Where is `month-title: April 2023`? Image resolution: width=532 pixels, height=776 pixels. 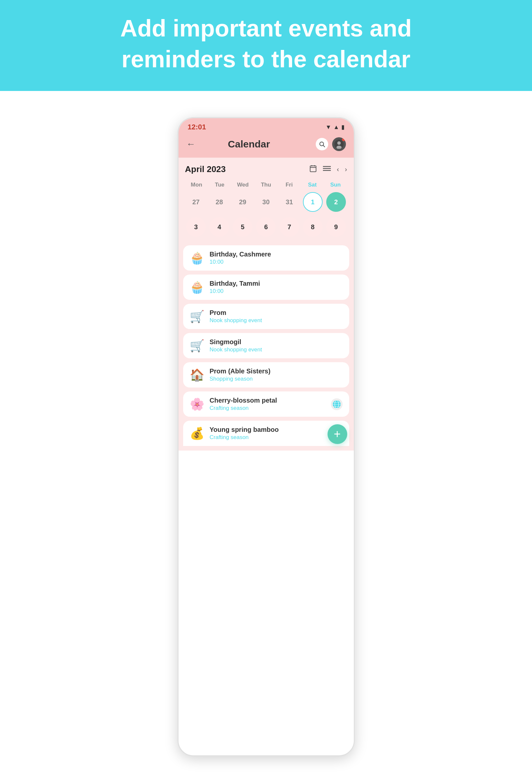 month-title: April 2023 is located at coordinates (247, 169).